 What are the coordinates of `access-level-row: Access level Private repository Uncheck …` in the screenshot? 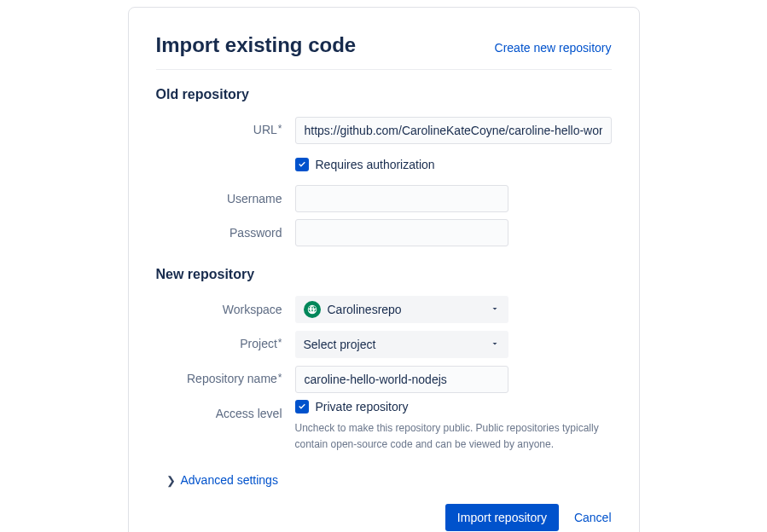 It's located at (384, 426).